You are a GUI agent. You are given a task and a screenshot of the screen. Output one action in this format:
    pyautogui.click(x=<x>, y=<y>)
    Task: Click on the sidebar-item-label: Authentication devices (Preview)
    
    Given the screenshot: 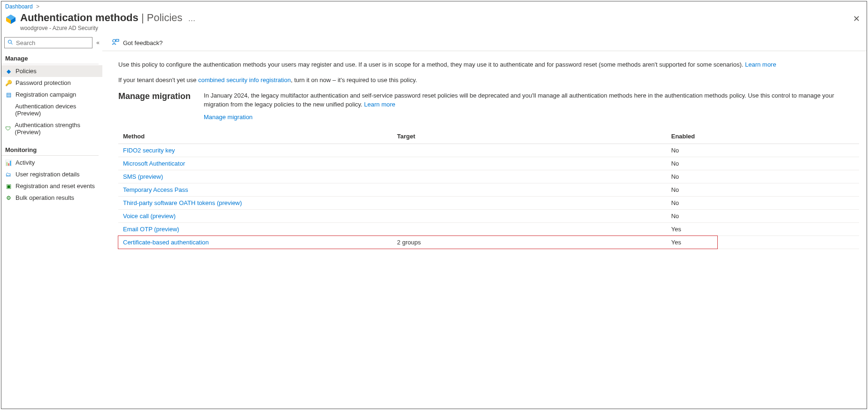 What is the action you would take?
    pyautogui.click(x=57, y=110)
    